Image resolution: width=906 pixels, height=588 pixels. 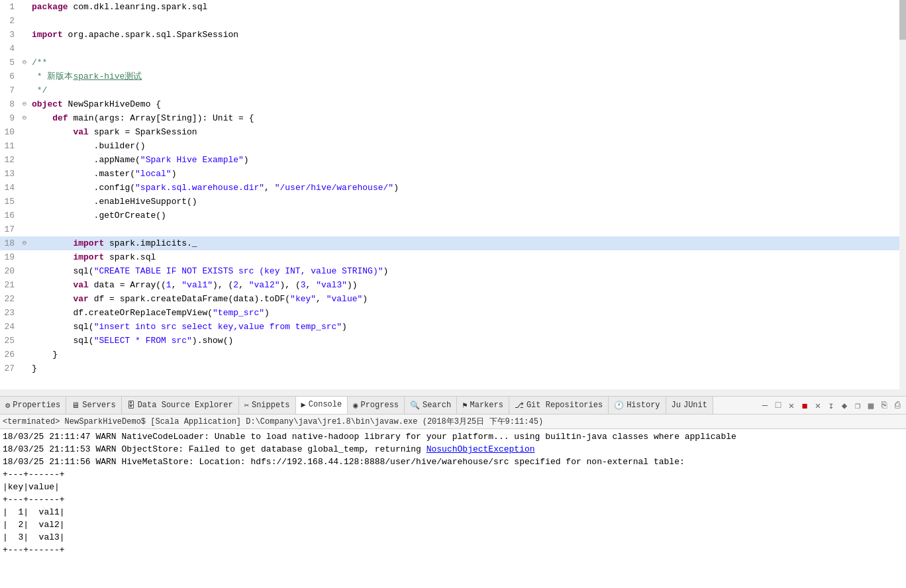 I want to click on line-number: 26, so click(x=10, y=355).